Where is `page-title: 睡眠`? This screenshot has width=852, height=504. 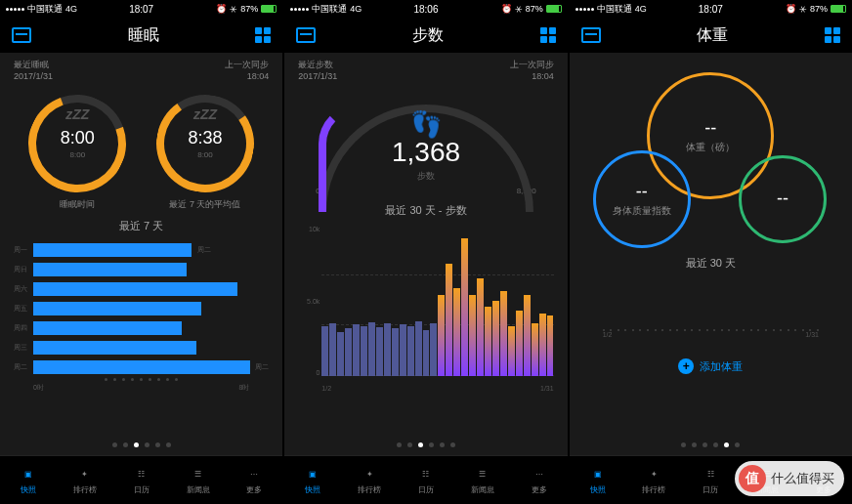
page-title: 睡眠 is located at coordinates (144, 35).